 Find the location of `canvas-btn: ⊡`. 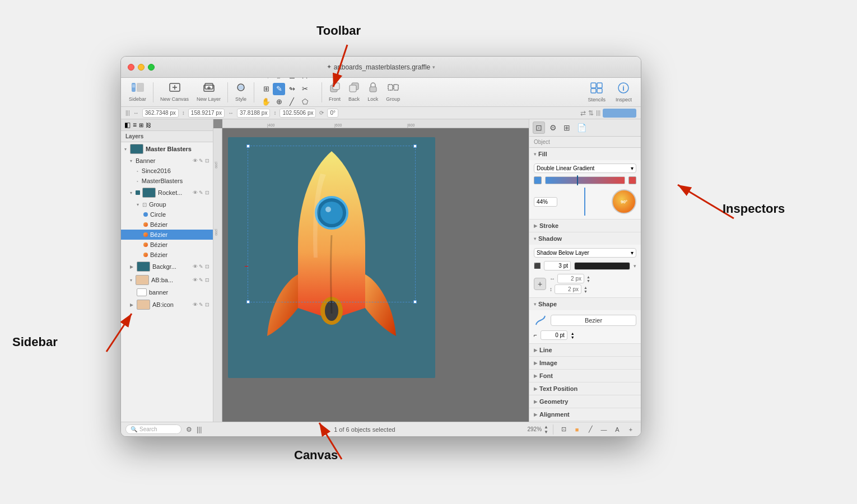

canvas-btn: ⊡ is located at coordinates (563, 430).